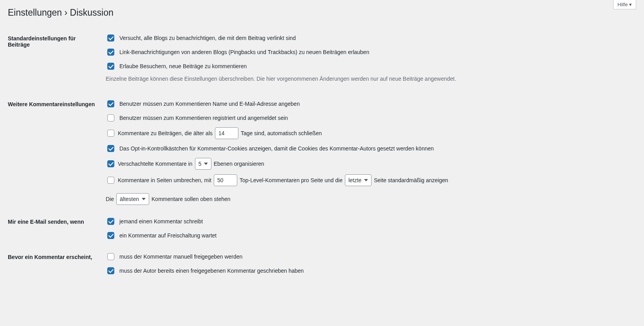 The image size is (644, 326). I want to click on thread-depth-select: 5, so click(203, 164).